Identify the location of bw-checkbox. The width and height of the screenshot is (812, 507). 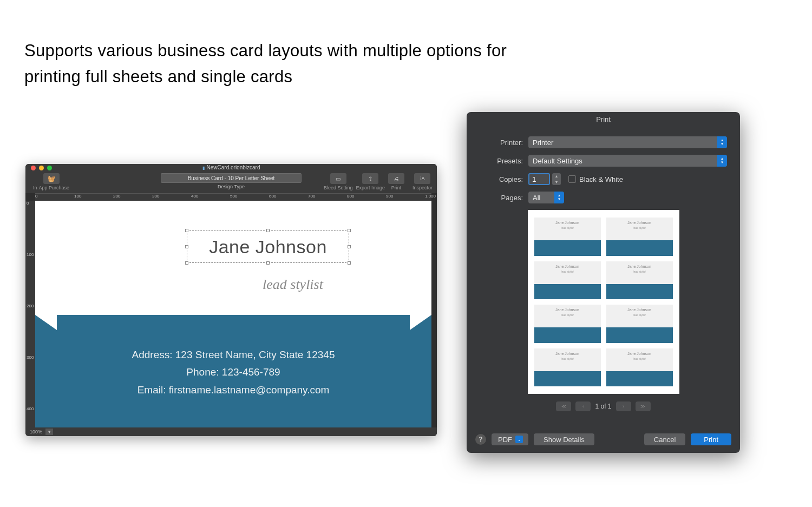
(572, 179).